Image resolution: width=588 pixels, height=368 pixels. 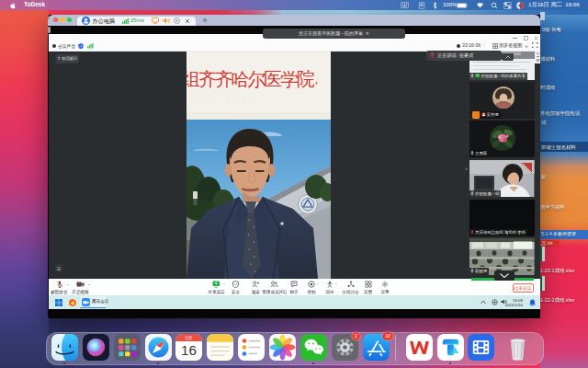 I want to click on svg-text: 织部学习教育专题, so click(x=223, y=98).